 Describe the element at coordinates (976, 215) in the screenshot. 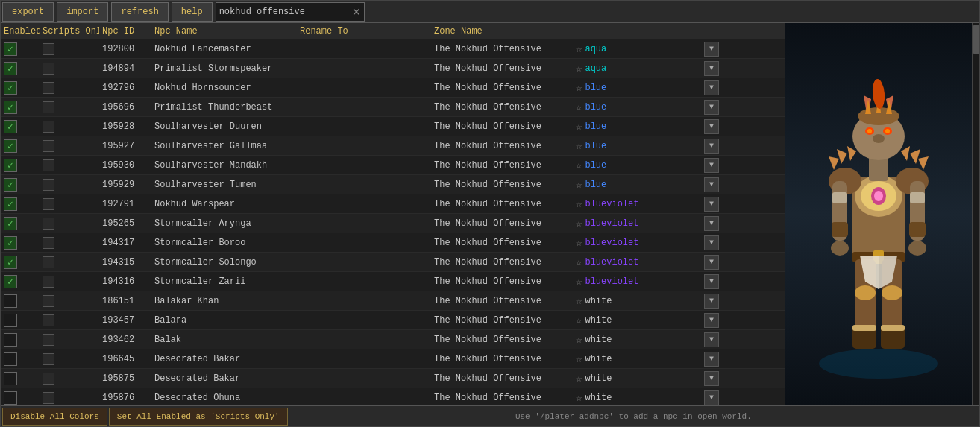

I see `scrollbar` at that location.